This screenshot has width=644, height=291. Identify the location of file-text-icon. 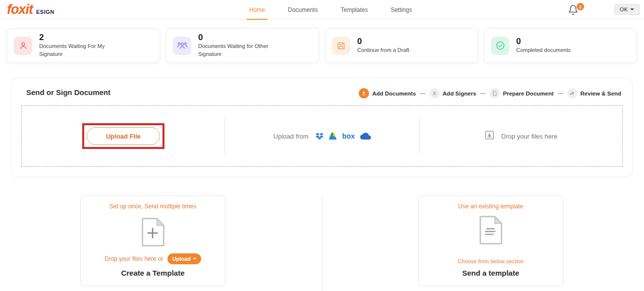
(490, 230).